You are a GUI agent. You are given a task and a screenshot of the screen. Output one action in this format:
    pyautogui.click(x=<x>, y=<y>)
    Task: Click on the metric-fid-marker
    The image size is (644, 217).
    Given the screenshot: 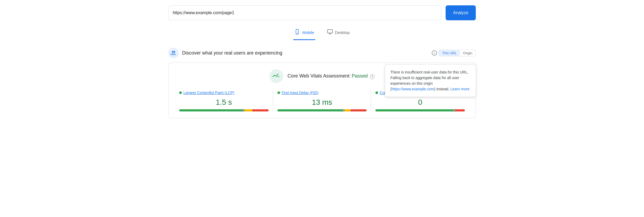 What is the action you would take?
    pyautogui.click(x=343, y=110)
    